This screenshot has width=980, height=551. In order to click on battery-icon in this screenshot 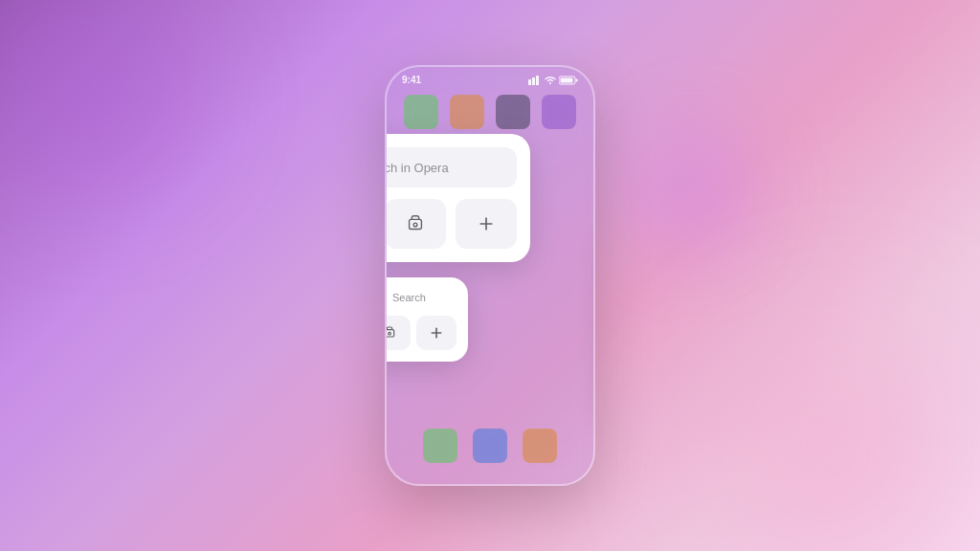, I will do `click(568, 80)`.